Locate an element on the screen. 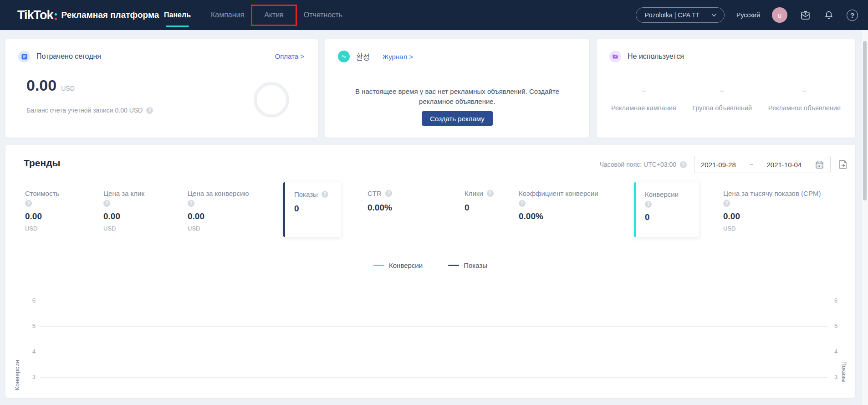 The image size is (868, 405). metric-cpc-unit: USD is located at coordinates (124, 229).